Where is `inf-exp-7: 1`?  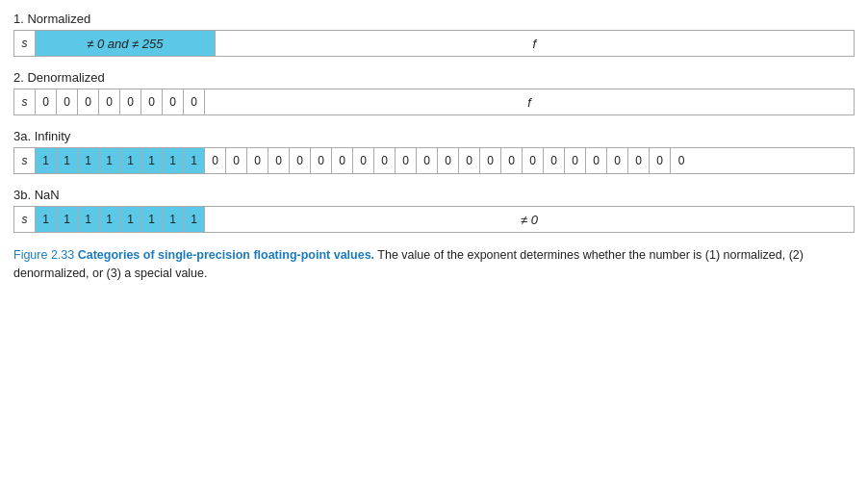 inf-exp-7: 1 is located at coordinates (194, 161).